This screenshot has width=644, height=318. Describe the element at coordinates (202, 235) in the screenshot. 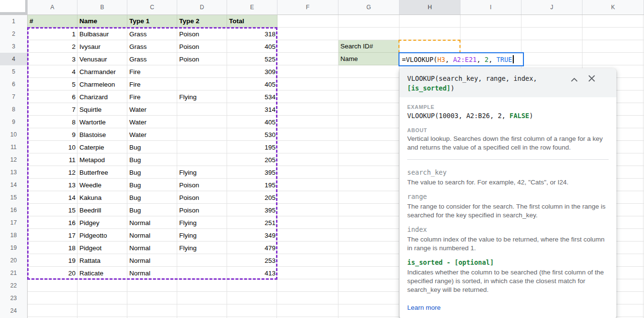

I see `cell-D18: Flying` at that location.